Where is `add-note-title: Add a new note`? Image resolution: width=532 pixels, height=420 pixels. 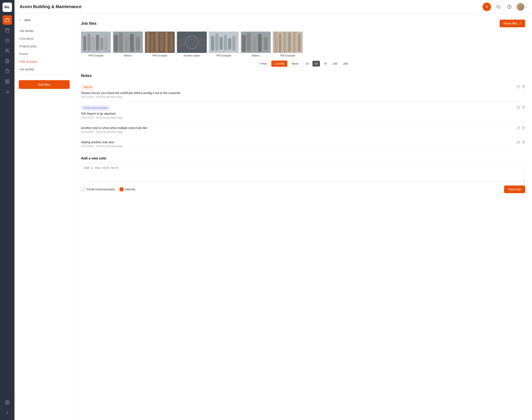 add-note-title: Add a new note is located at coordinates (303, 158).